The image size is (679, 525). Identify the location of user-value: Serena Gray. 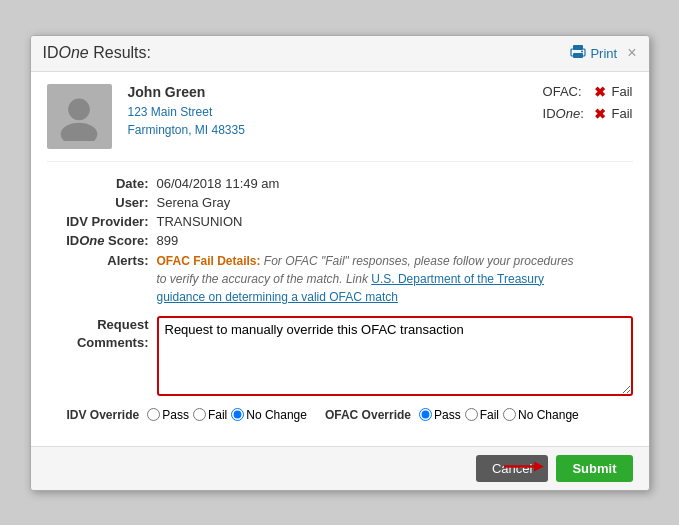
(194, 202).